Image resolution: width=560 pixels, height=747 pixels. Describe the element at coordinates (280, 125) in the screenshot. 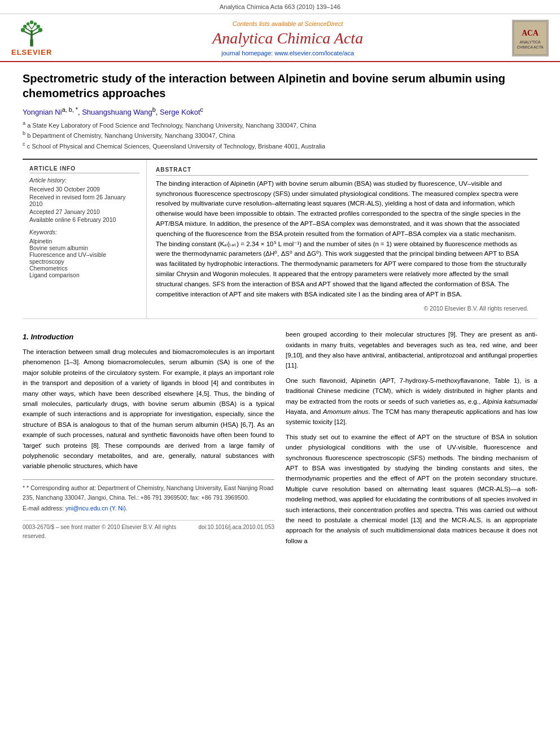

I see `affiliation-a: a a State Key Laboratory of Food Science…` at that location.